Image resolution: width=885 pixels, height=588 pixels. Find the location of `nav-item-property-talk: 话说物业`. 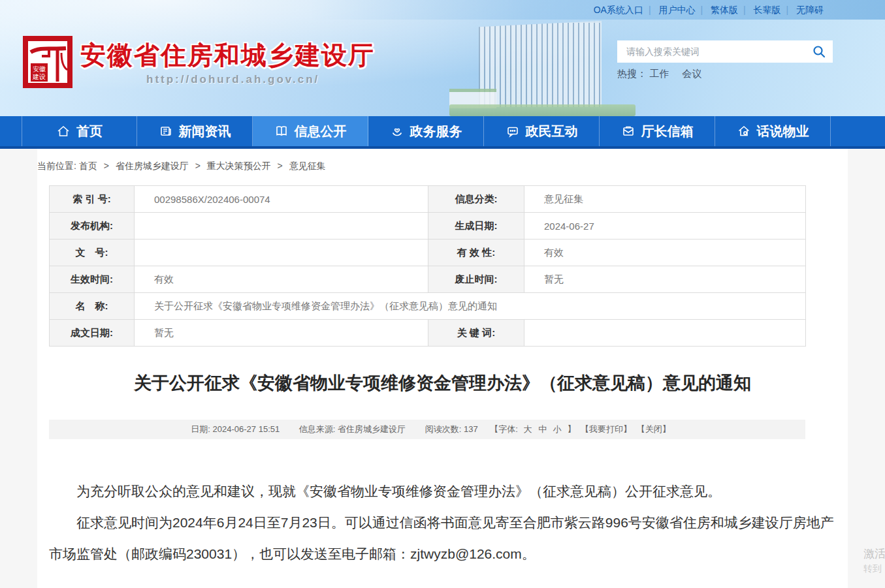

nav-item-property-talk: 话说物业 is located at coordinates (773, 131).